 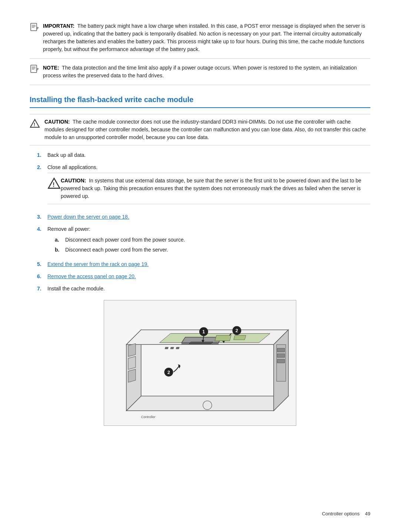 I want to click on cache-module-diagram: 1 2 2, so click(x=200, y=363).